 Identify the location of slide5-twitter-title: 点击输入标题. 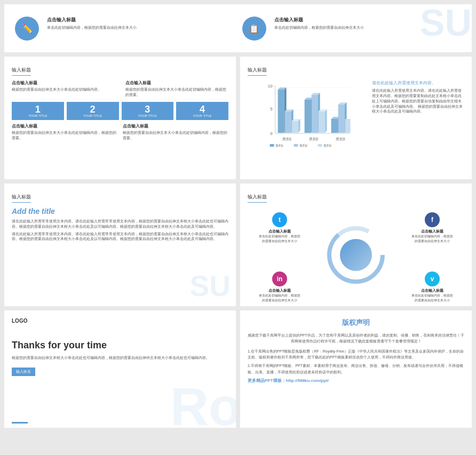
(280, 232).